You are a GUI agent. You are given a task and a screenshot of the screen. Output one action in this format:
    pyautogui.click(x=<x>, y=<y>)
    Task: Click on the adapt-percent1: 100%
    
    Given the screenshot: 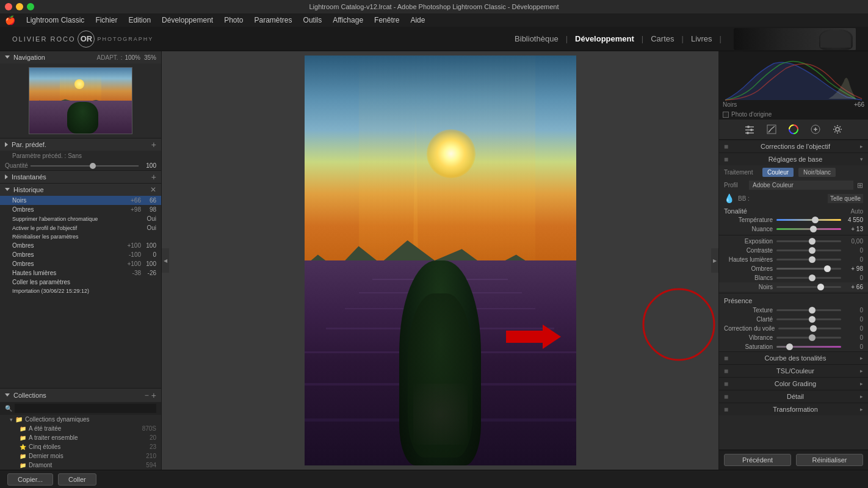 What is the action you would take?
    pyautogui.click(x=132, y=57)
    